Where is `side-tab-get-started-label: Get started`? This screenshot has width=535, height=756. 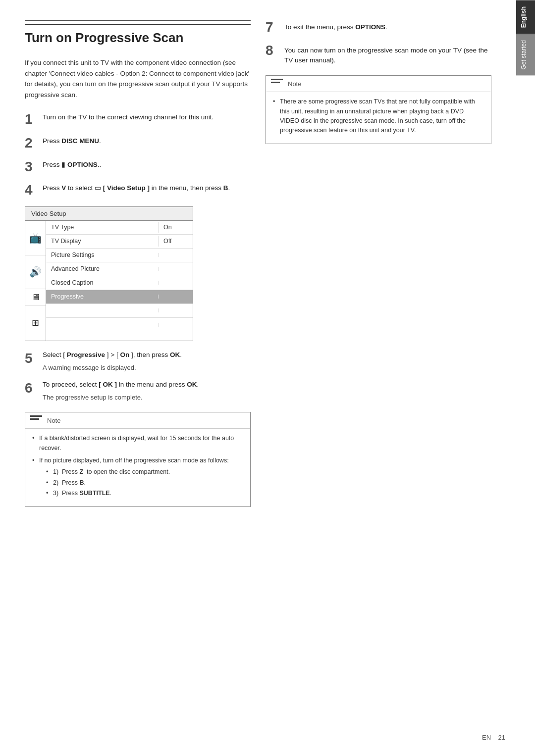 side-tab-get-started-label: Get started is located at coordinates (524, 54).